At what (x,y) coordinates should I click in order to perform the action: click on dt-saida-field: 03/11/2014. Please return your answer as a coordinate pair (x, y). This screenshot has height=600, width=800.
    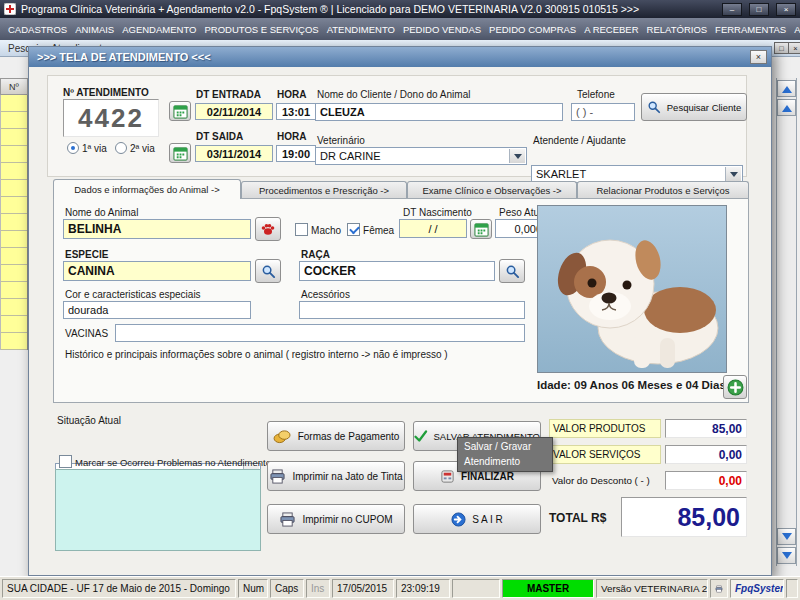
    Looking at the image, I should click on (234, 154).